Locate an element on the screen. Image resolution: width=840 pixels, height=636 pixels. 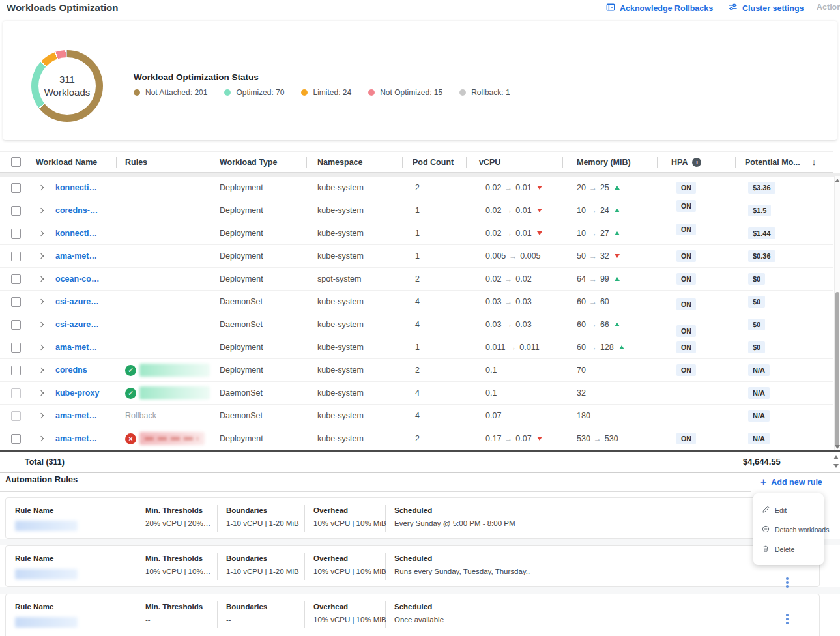
rule-name-redacted-value is located at coordinates (46, 526).